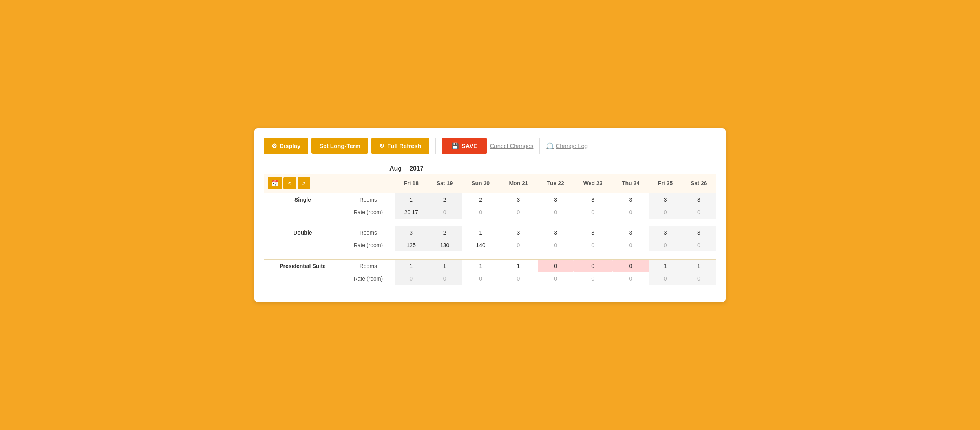 The height and width of the screenshot is (430, 980). Describe the element at coordinates (490, 222) in the screenshot. I see `spacer-row` at that location.